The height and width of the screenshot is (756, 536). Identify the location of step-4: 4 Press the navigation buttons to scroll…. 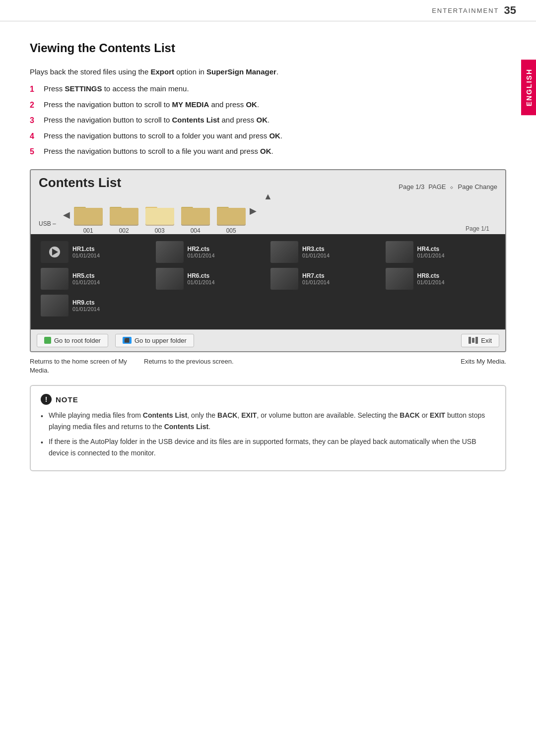
(268, 136).